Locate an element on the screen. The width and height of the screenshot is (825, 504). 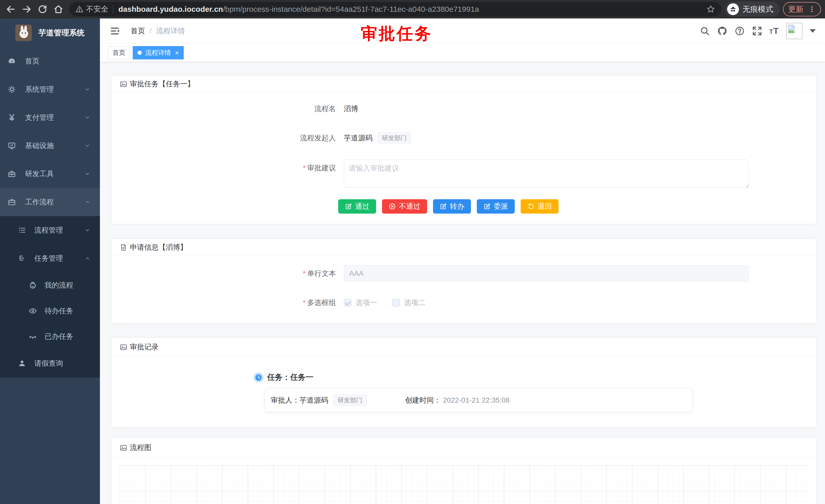
card-title: 申请信息【滔博】 is located at coordinates (159, 248).